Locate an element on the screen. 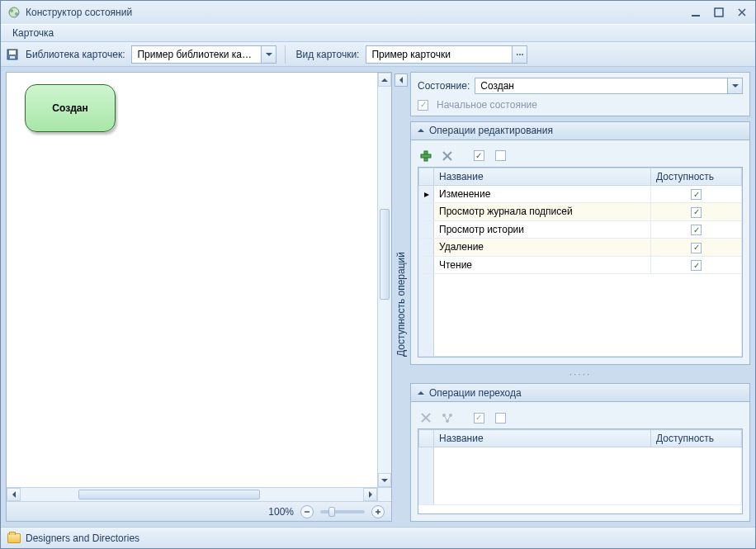 This screenshot has width=756, height=549. view-dropdown: Пример карточки ··· is located at coordinates (447, 54).